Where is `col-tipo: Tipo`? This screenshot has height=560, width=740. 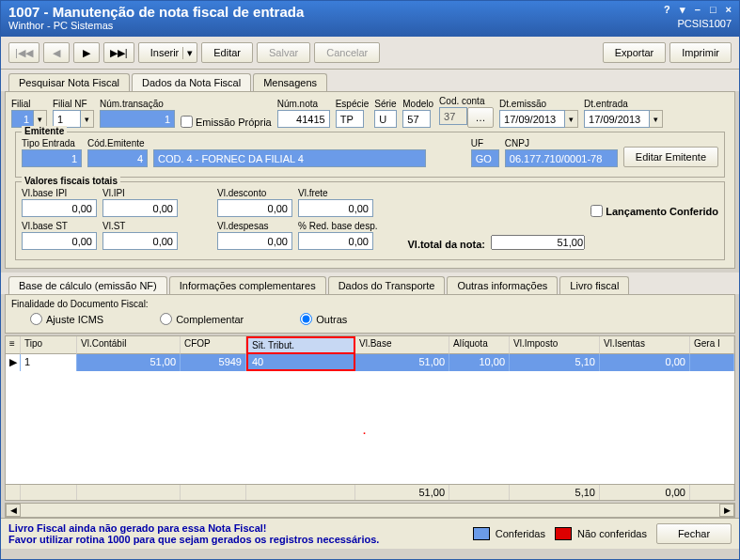
col-tipo: Tipo is located at coordinates (49, 346).